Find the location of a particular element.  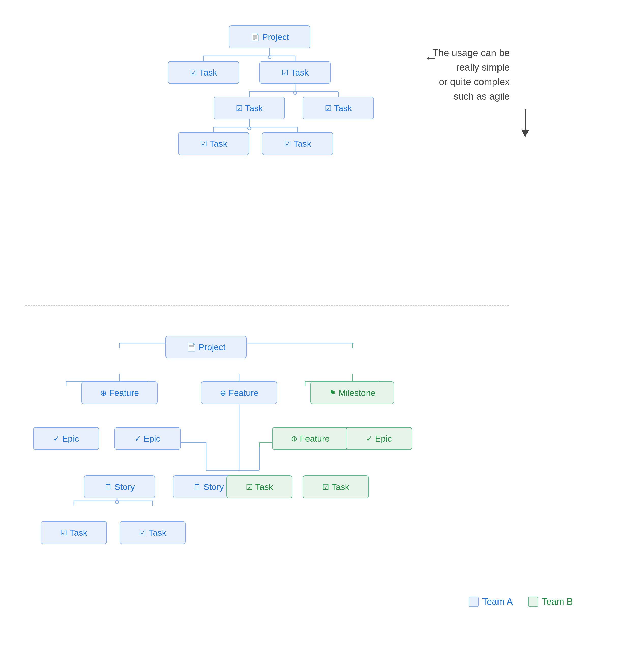

node-label-task-blue-3: Task is located at coordinates (79, 532).